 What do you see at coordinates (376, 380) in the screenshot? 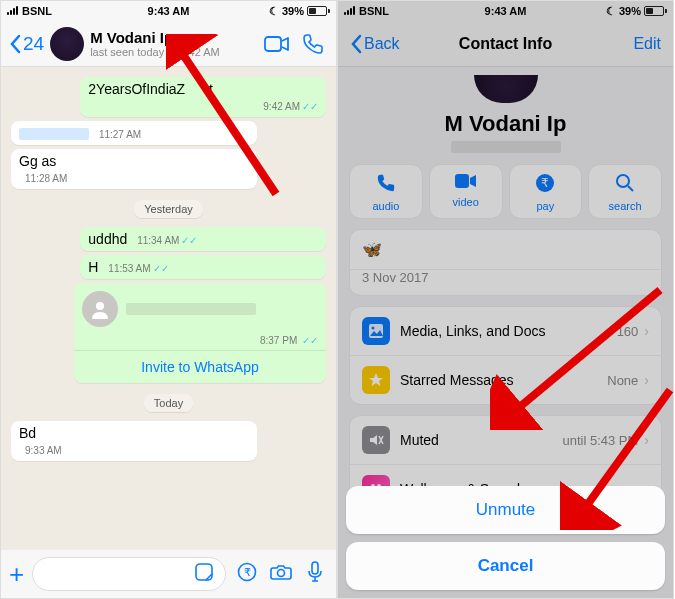
I see `star-icon` at bounding box center [376, 380].